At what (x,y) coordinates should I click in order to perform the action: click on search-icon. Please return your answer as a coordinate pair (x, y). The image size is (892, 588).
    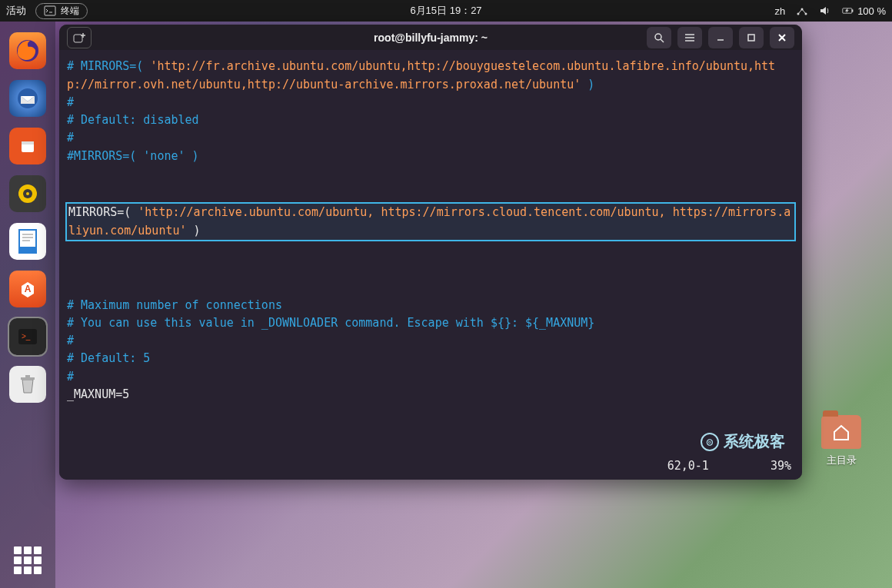
    Looking at the image, I should click on (659, 38).